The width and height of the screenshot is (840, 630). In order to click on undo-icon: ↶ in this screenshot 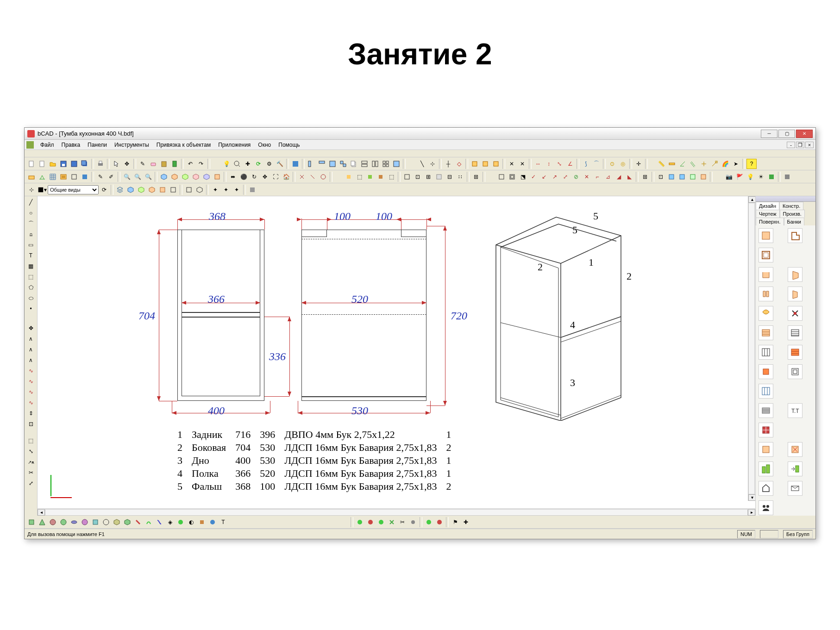, I will do `click(190, 164)`.